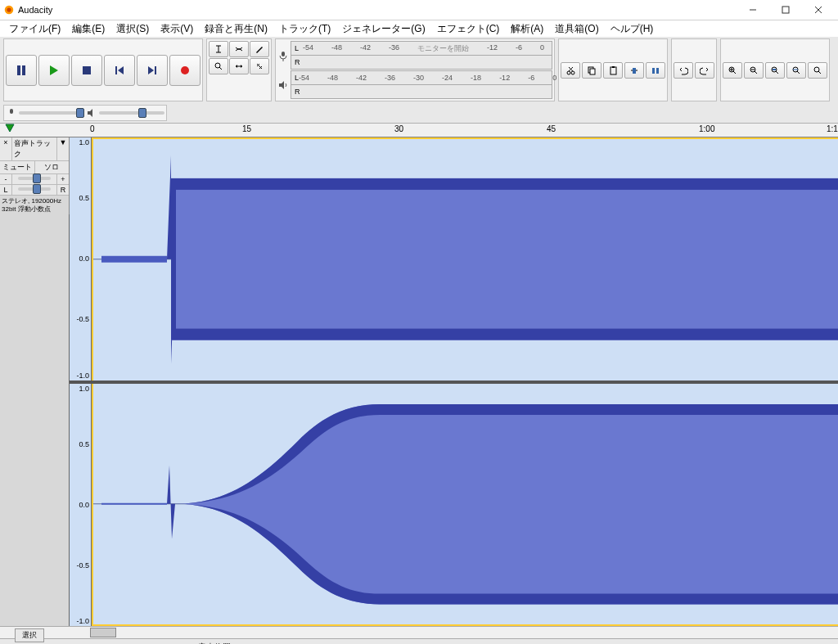  I want to click on record-volume-slider, so click(52, 113).